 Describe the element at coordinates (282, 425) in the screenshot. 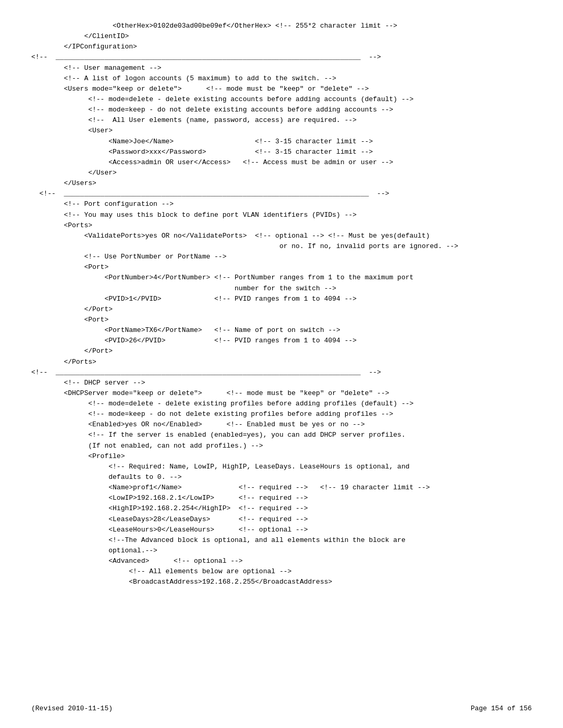

I see `code-line: <Enabled>yes OR no</Enabled> <!-- Enable…` at that location.